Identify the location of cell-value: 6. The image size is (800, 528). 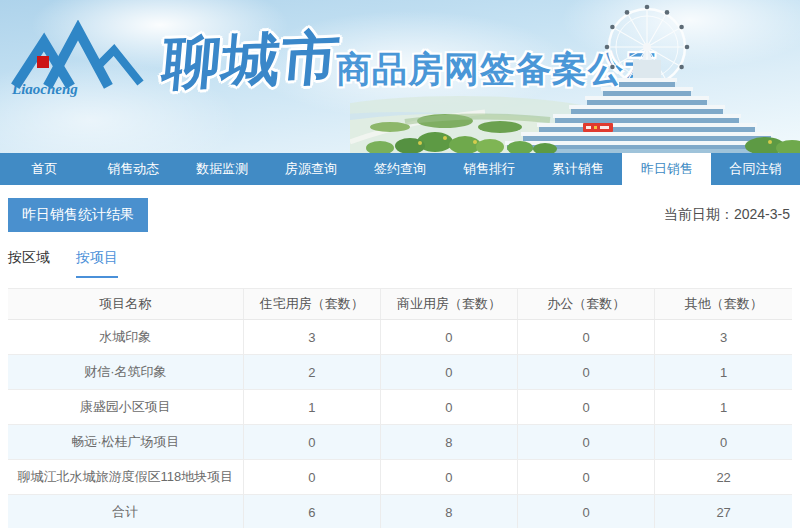
(312, 512).